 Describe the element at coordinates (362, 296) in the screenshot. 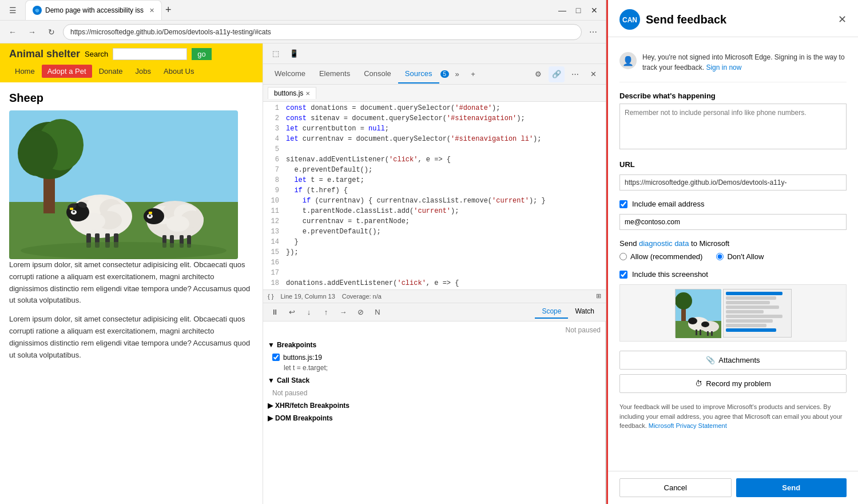

I see `coverage-status: Coverage: n/a` at that location.